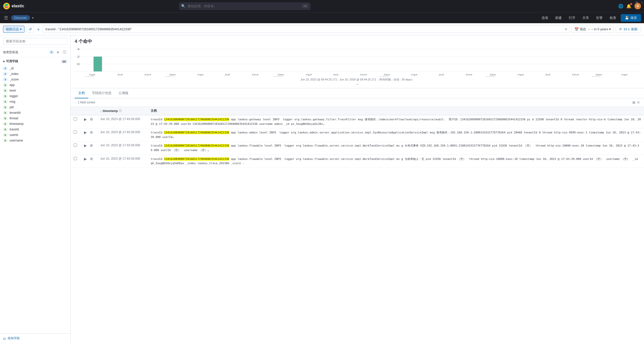 This screenshot has width=644, height=343. Describe the element at coordinates (14, 29) in the screenshot. I see `data-view-button: 链路日志 ▾` at that location.